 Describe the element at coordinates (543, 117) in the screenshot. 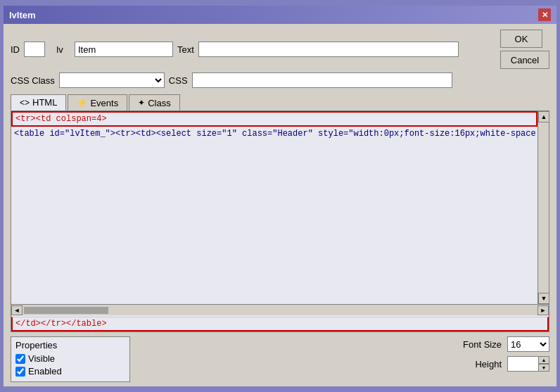

I see `scroll-up-btn: ▲` at that location.